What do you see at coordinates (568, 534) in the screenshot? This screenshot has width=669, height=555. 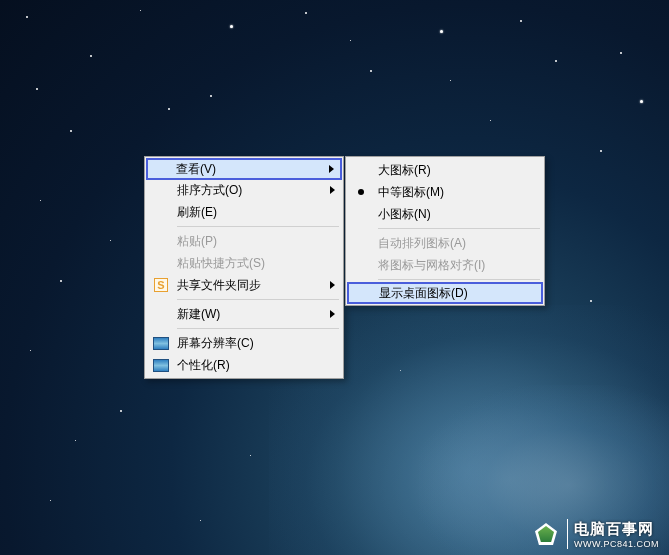 I see `watermark-divider` at bounding box center [568, 534].